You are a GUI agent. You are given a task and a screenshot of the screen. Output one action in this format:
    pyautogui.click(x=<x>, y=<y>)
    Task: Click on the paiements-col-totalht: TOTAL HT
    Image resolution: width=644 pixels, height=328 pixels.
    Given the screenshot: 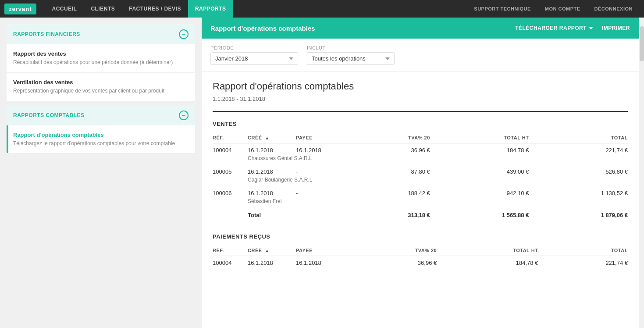 What is the action you would take?
    pyautogui.click(x=487, y=251)
    